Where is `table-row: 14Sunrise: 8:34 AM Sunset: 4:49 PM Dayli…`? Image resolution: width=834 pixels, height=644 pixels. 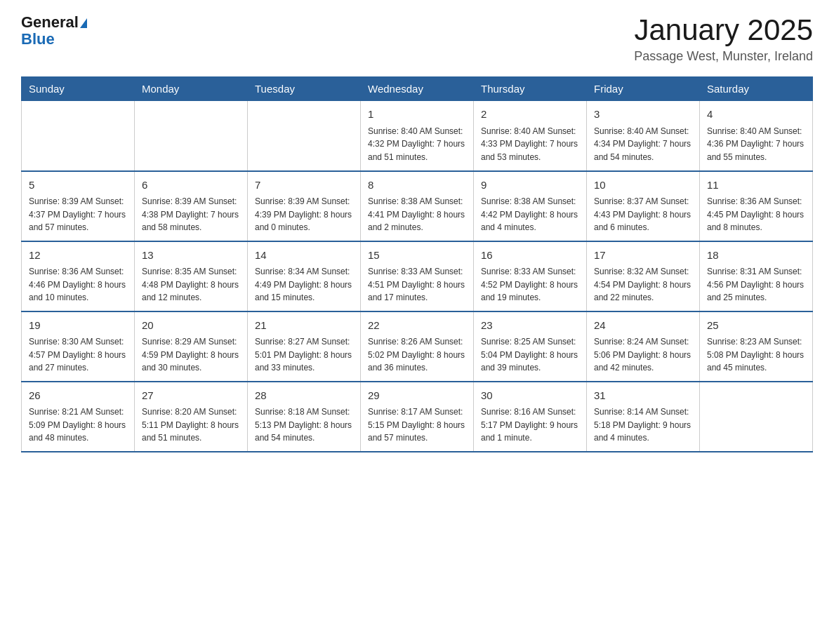
table-row: 14Sunrise: 8:34 AM Sunset: 4:49 PM Dayli… is located at coordinates (305, 276).